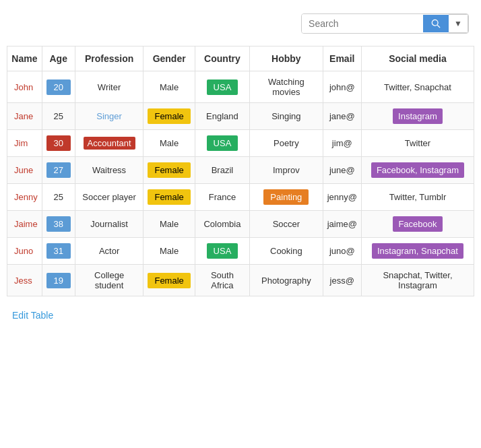 The image size is (481, 448). What do you see at coordinates (418, 170) in the screenshot?
I see `cell-social: Facebook, Instagram` at bounding box center [418, 170].